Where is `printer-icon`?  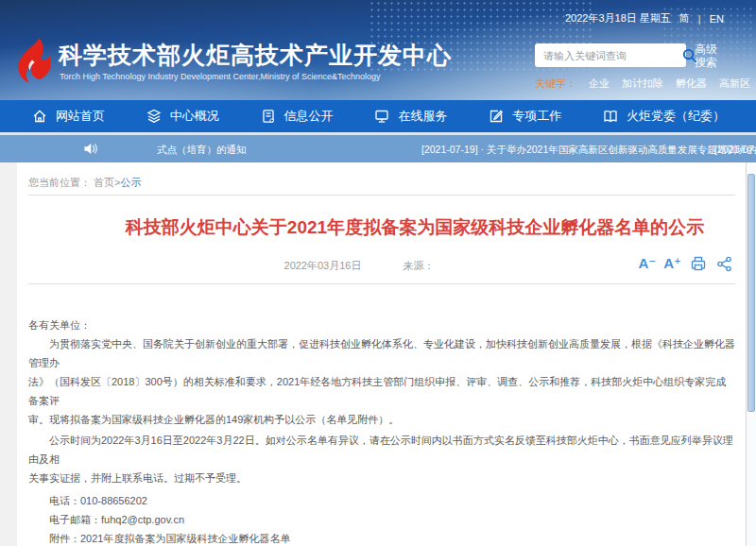
printer-icon is located at coordinates (698, 264).